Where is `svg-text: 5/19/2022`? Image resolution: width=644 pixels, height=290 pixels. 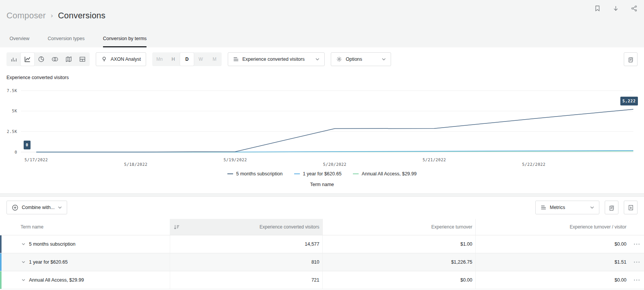 svg-text: 5/19/2022 is located at coordinates (235, 160).